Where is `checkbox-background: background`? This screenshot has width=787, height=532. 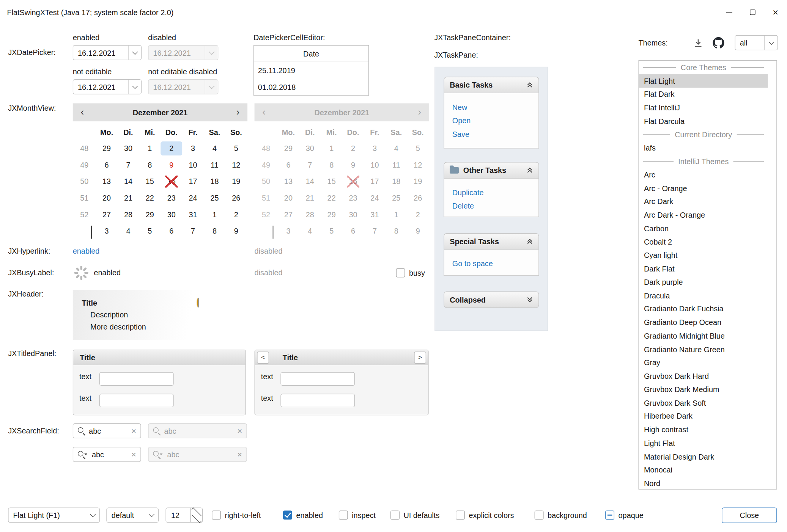
checkbox-background: background is located at coordinates (561, 515).